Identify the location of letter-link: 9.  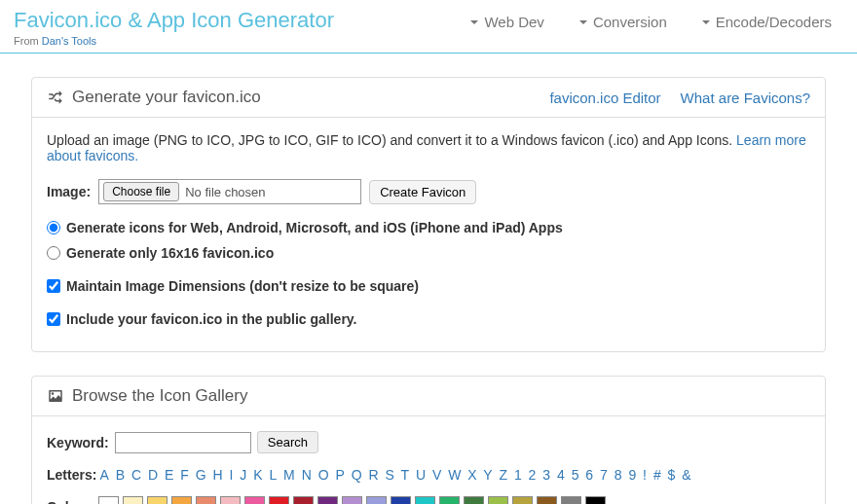
(632, 475).